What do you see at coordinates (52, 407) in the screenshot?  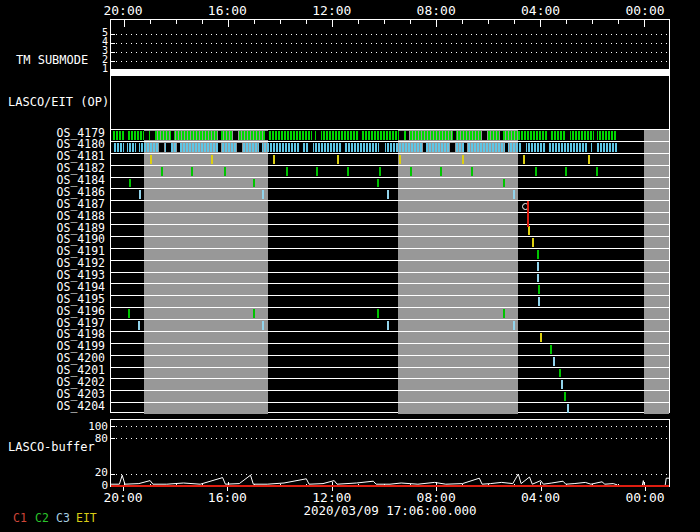 I see `os-row-label: OS_4204` at bounding box center [52, 407].